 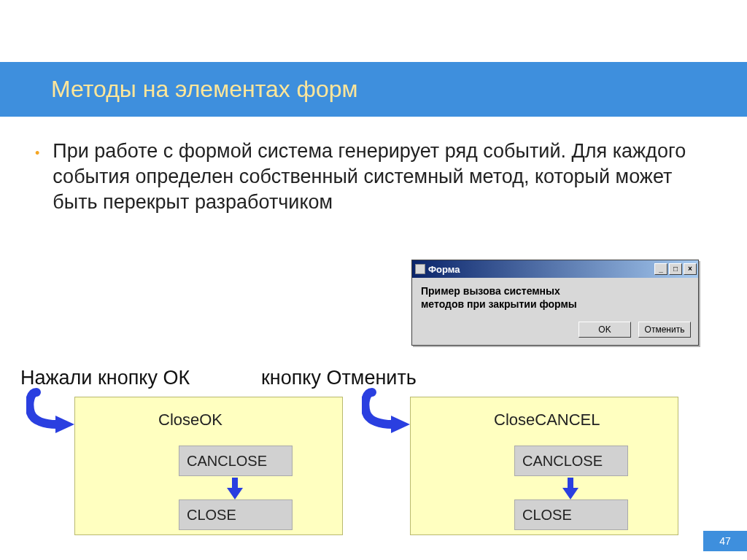 I want to click on maximize-icon: □, so click(x=676, y=269).